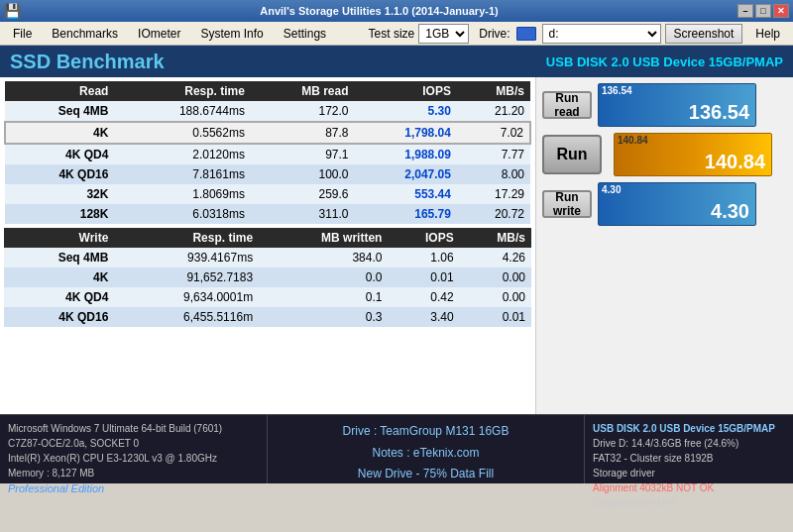 The image size is (793, 532). Describe the element at coordinates (693, 155) in the screenshot. I see `total-meter: 140.84 140.84` at that location.